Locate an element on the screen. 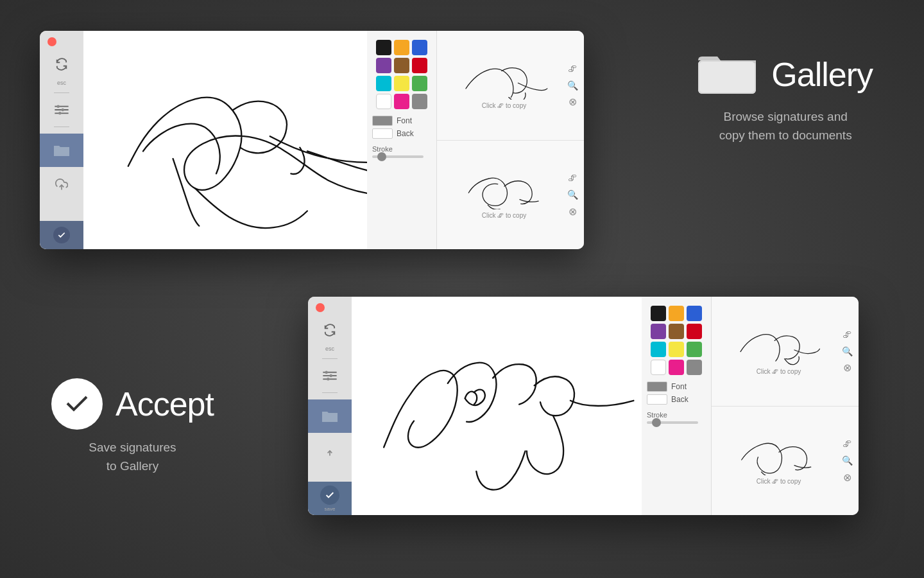 The width and height of the screenshot is (924, 578). search-icon-1-bottom: 🔍 is located at coordinates (847, 351).